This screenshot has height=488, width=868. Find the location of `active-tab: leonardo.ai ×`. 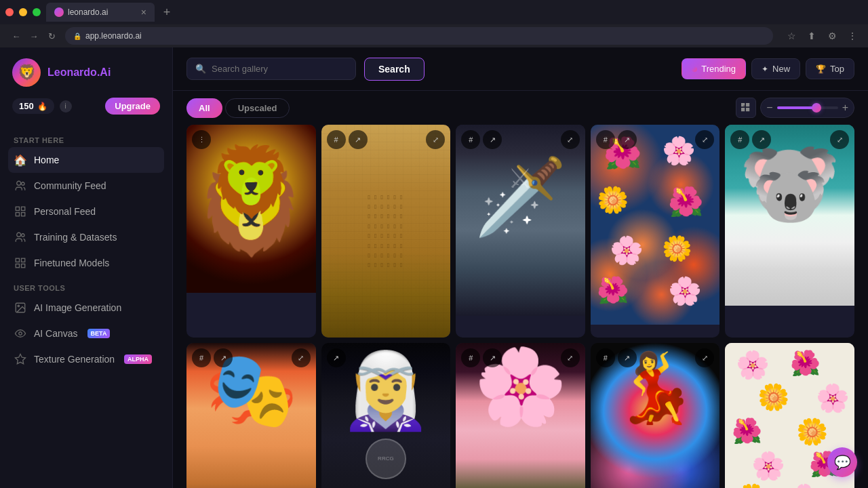

active-tab: leonardo.ai × is located at coordinates (100, 12).